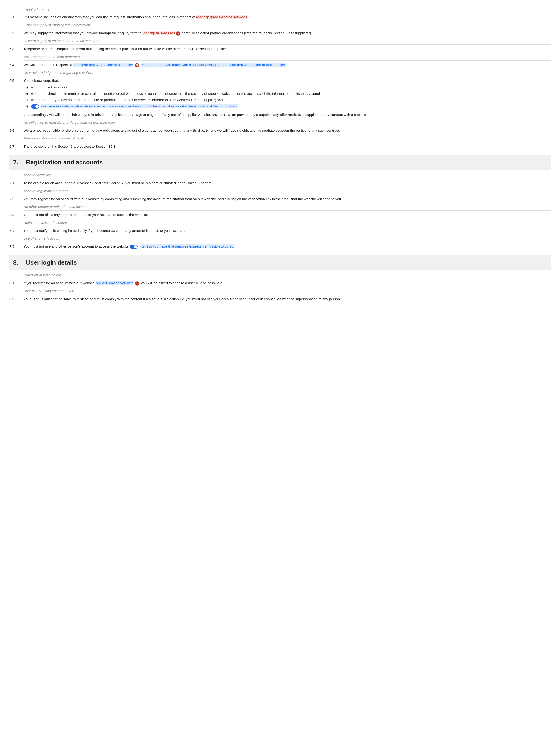 The height and width of the screenshot is (739, 560). Describe the element at coordinates (280, 162) in the screenshot. I see `section-7-heading-block: 7. Registration and accounts` at that location.